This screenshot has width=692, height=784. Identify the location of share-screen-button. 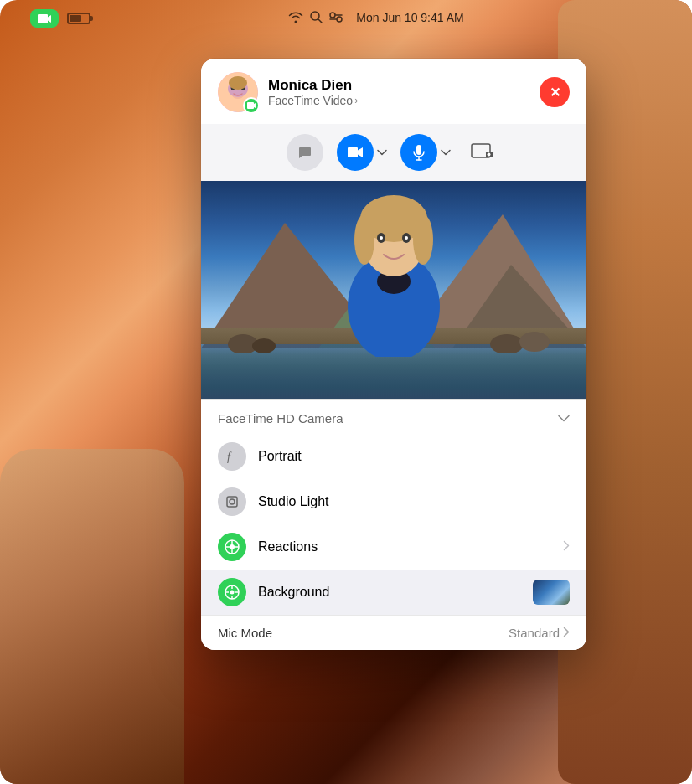
(483, 152).